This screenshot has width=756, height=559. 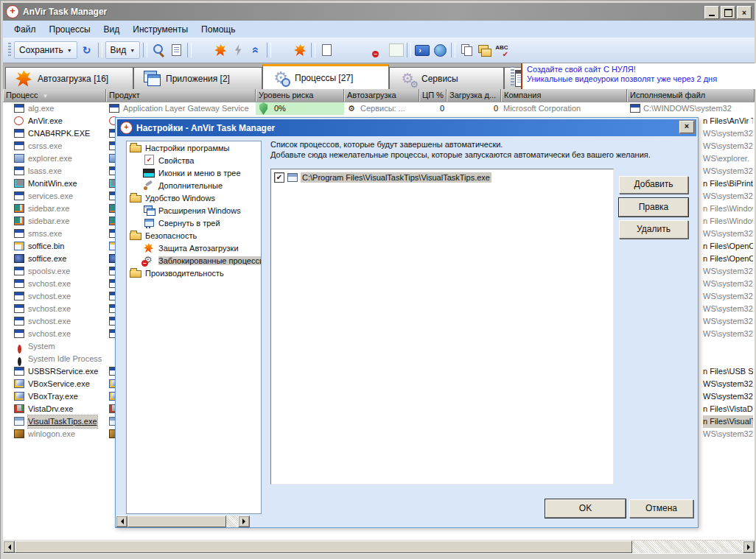 What do you see at coordinates (55, 96) in the screenshot?
I see `column-header: Процесс▼` at bounding box center [55, 96].